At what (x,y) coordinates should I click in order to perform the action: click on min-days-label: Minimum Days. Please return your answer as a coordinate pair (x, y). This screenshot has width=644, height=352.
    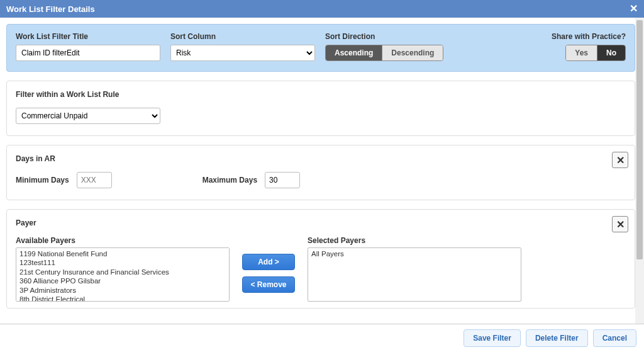
    Looking at the image, I should click on (43, 180).